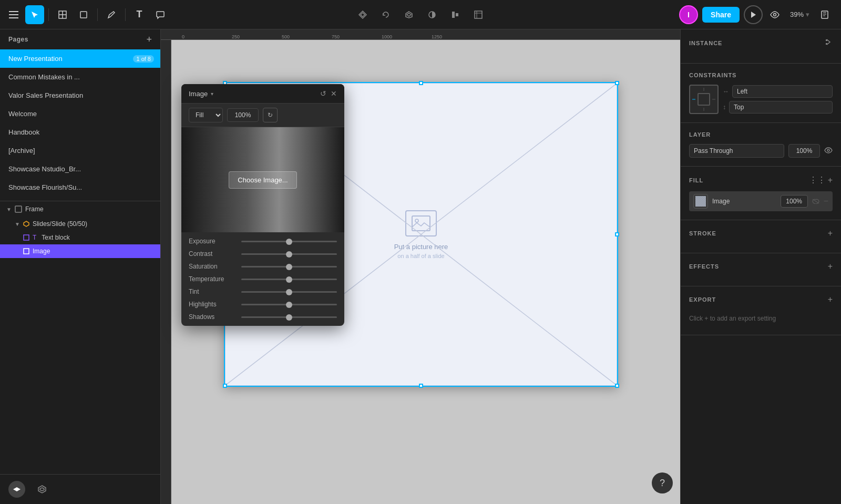 Image resolution: width=841 pixels, height=504 pixels. Describe the element at coordinates (289, 280) in the screenshot. I see `slider-temperature-track` at that location.